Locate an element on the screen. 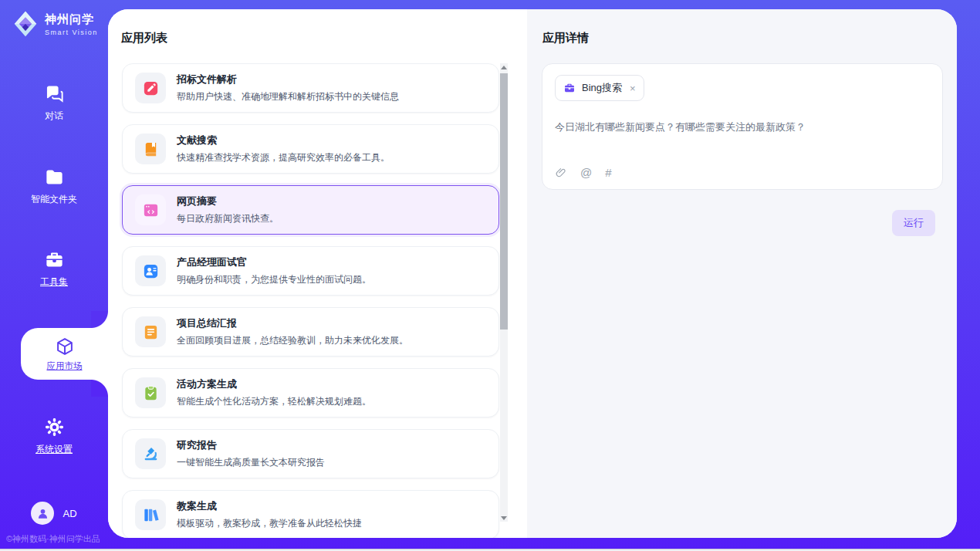 The width and height of the screenshot is (980, 551). interviewer-icon is located at coordinates (150, 271).